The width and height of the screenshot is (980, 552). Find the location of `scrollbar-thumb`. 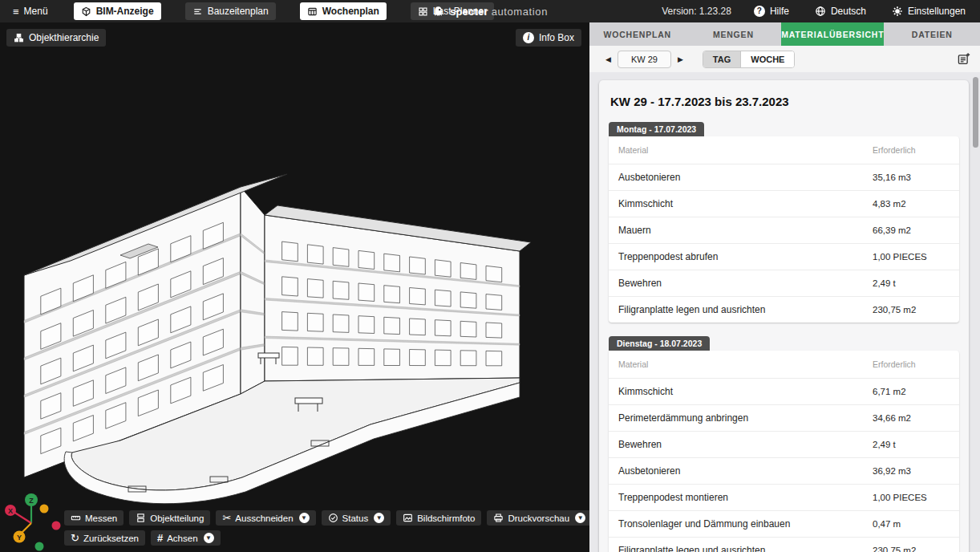

scrollbar-thumb is located at coordinates (975, 112).